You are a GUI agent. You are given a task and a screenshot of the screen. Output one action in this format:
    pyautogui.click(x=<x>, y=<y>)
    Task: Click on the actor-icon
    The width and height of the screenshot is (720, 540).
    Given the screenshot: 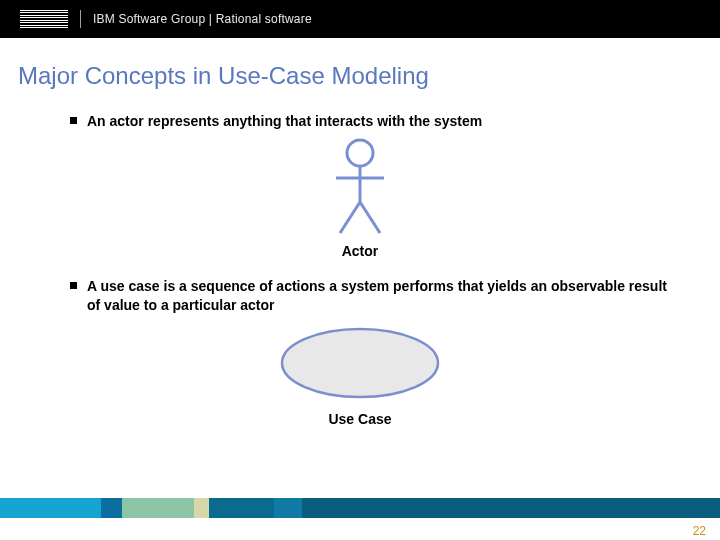 What is the action you would take?
    pyautogui.click(x=360, y=187)
    